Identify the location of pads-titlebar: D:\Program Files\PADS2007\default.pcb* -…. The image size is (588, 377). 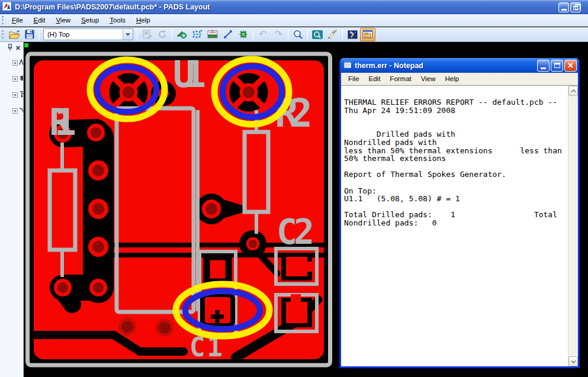
(294, 7).